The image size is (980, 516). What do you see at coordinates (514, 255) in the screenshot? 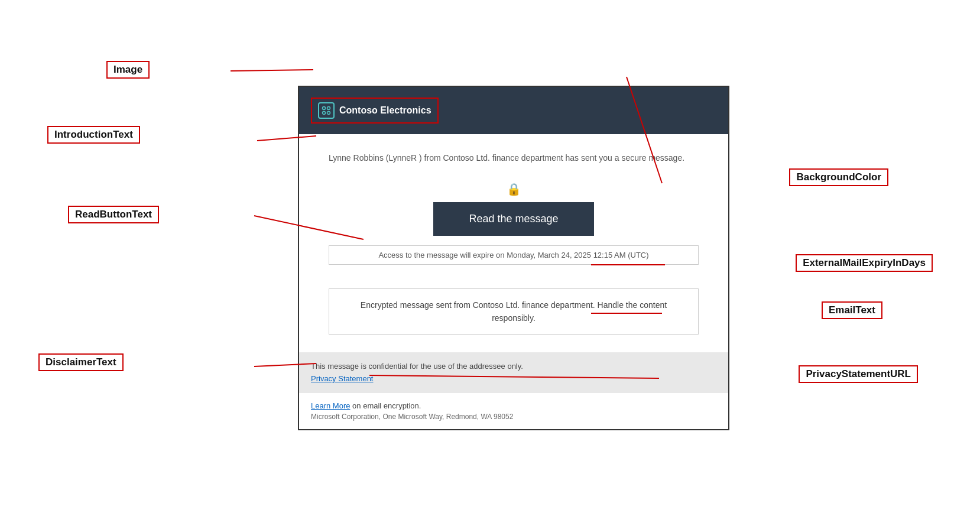
I see `expiry-text: Access to the message will expire on Mon…` at bounding box center [514, 255].